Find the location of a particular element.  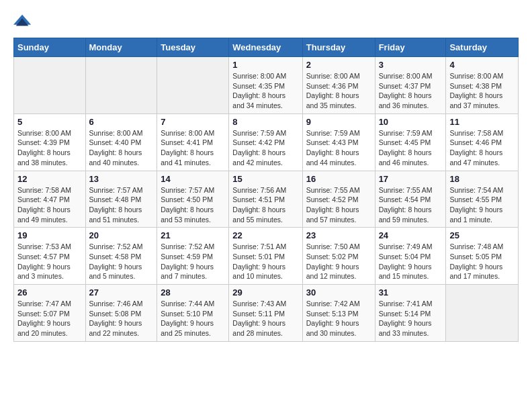

day-info: Sunrise: 7:47 AMSunset: 5:07 PMDaylight:… is located at coordinates (50, 318).